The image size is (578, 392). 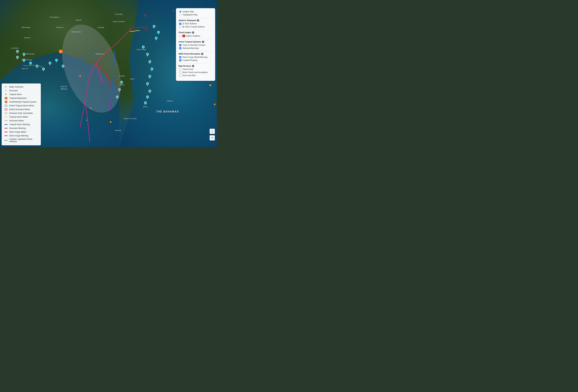 What do you see at coordinates (195, 13) in the screenshot?
I see `map-type-section: Imagery Map Topographic Map` at bounding box center [195, 13].